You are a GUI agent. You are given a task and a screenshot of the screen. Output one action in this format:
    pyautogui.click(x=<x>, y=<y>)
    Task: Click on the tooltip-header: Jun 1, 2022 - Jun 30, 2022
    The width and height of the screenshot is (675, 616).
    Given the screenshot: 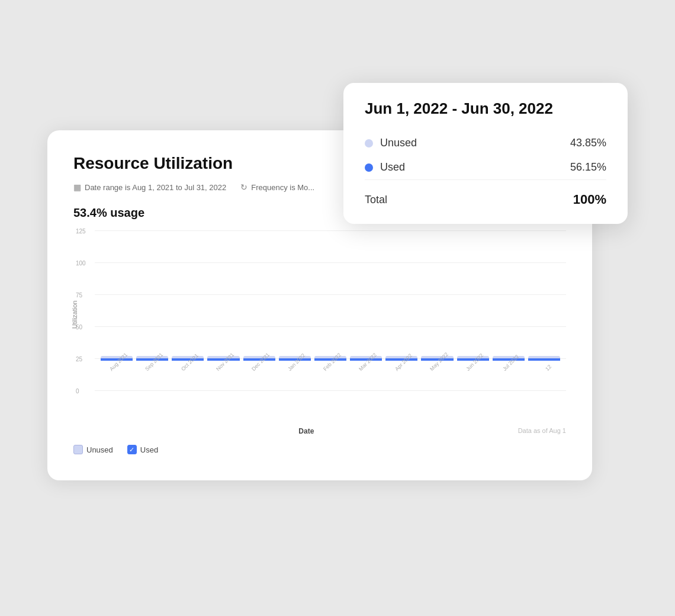 What is the action you would take?
    pyautogui.click(x=486, y=107)
    